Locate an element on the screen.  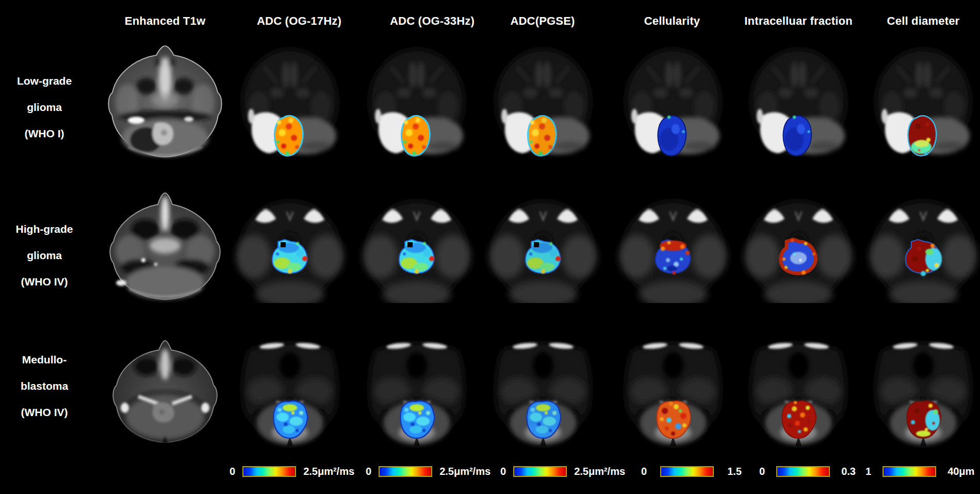
mri-panel-r3-cell-diameter is located at coordinates (921, 391).